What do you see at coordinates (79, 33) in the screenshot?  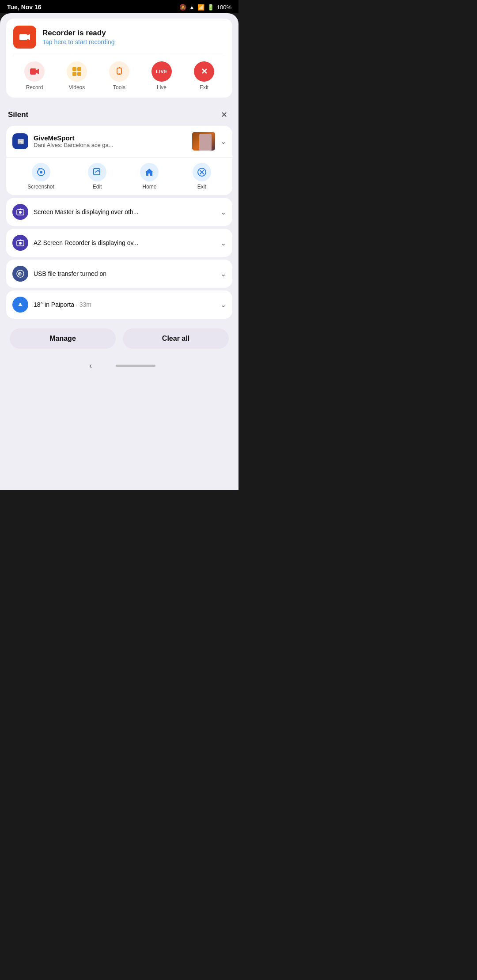 I see `recorder-title: Recorder is ready` at bounding box center [79, 33].